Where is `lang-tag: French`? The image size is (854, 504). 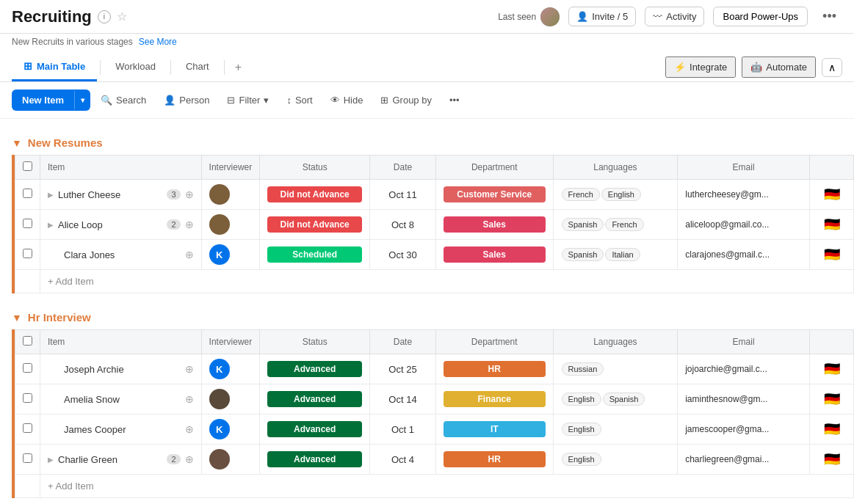
lang-tag: French is located at coordinates (624, 224).